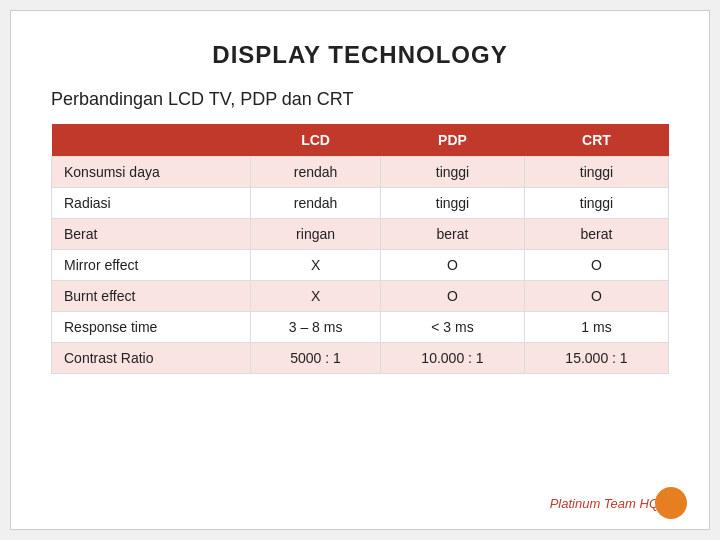 The height and width of the screenshot is (540, 720). What do you see at coordinates (316, 358) in the screenshot?
I see `table-cell-value: 5000 : 1` at bounding box center [316, 358].